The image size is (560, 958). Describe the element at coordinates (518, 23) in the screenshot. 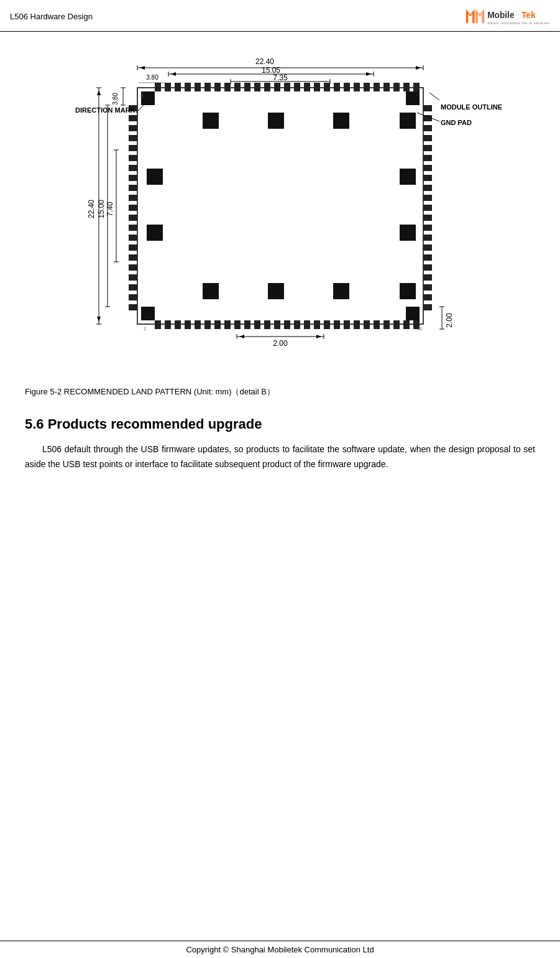

I see `svg-text:smart solutions for a smarter : smart solutions for a smarter world` at that location.